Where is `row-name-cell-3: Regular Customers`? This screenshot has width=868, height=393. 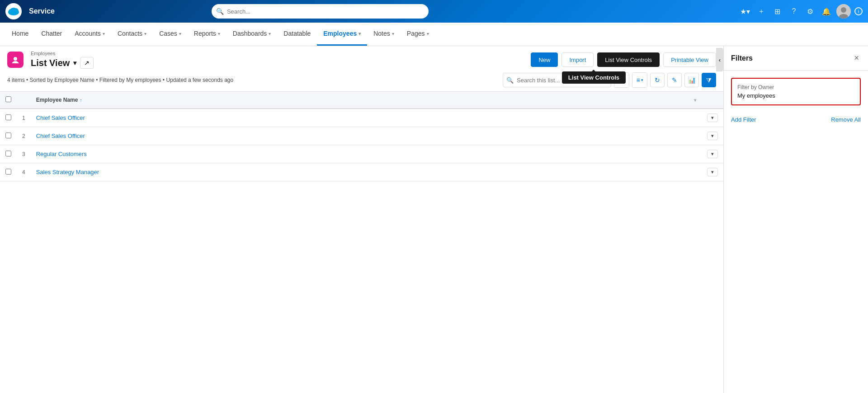
row-name-cell-3: Regular Customers is located at coordinates (366, 154).